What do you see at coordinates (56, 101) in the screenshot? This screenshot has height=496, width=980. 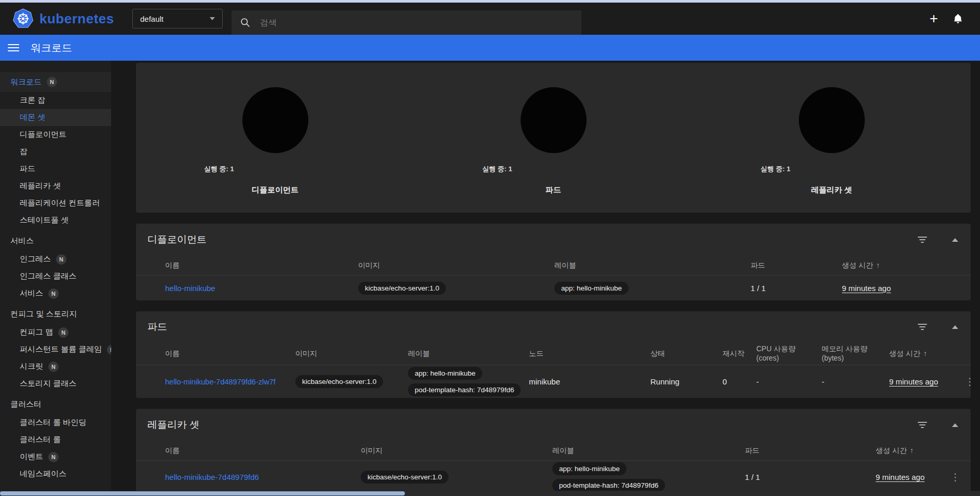 I see `sidebar-item-cronjobs: 크론 잡` at bounding box center [56, 101].